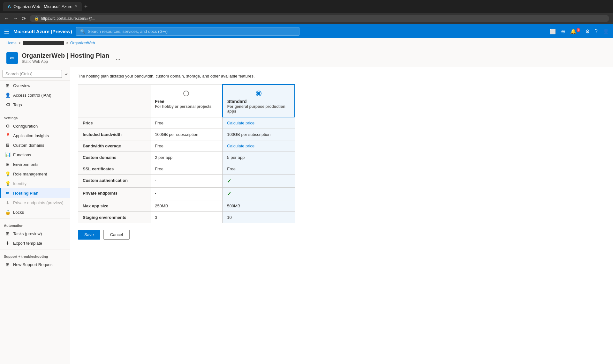 This screenshot has width=613, height=364. What do you see at coordinates (11, 43) in the screenshot?
I see `breadcrumb-home: Home` at bounding box center [11, 43].